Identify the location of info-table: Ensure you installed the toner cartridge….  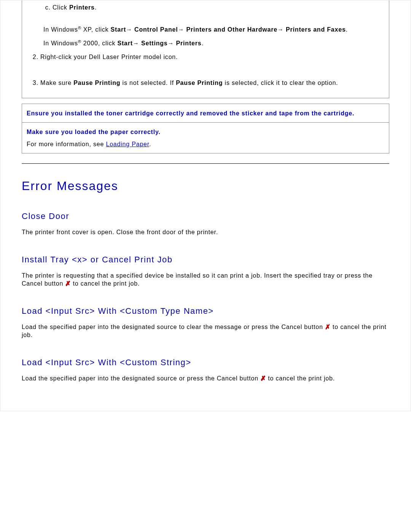
(206, 129).